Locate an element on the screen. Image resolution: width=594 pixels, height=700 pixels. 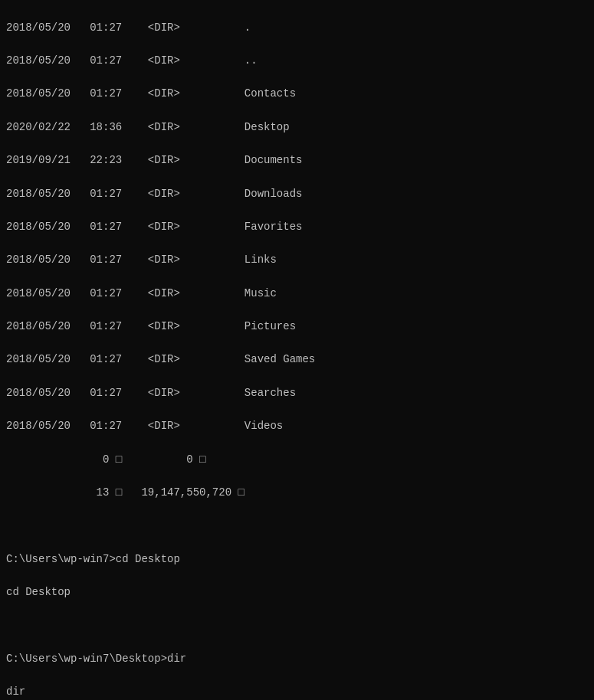
cmd1-echo: cd Desktop is located at coordinates (38, 592).